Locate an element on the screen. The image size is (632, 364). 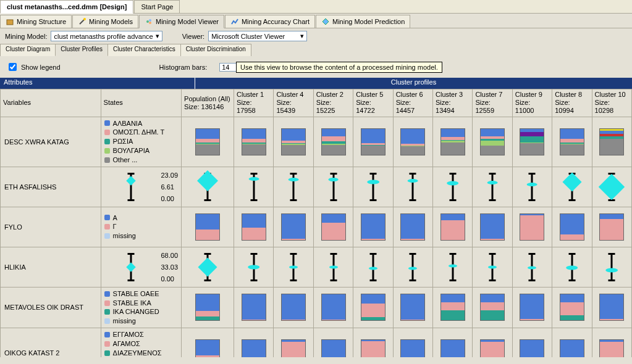
col-cluster-4: Cluster 4Size: 15439 is located at coordinates (293, 104).